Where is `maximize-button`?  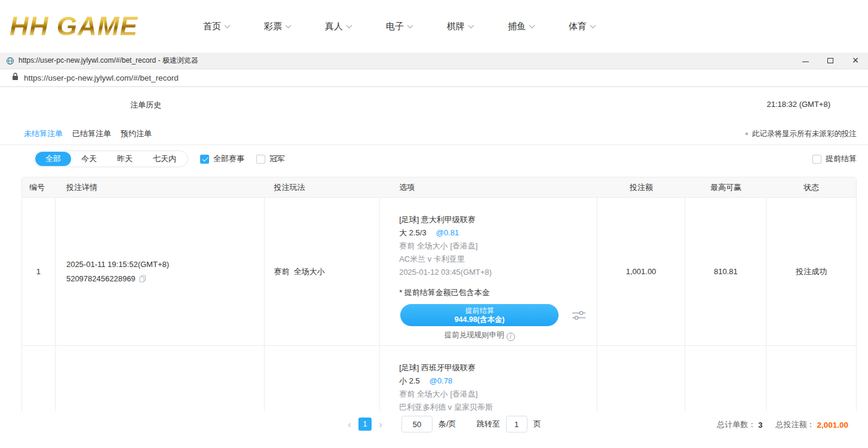 maximize-button is located at coordinates (830, 61).